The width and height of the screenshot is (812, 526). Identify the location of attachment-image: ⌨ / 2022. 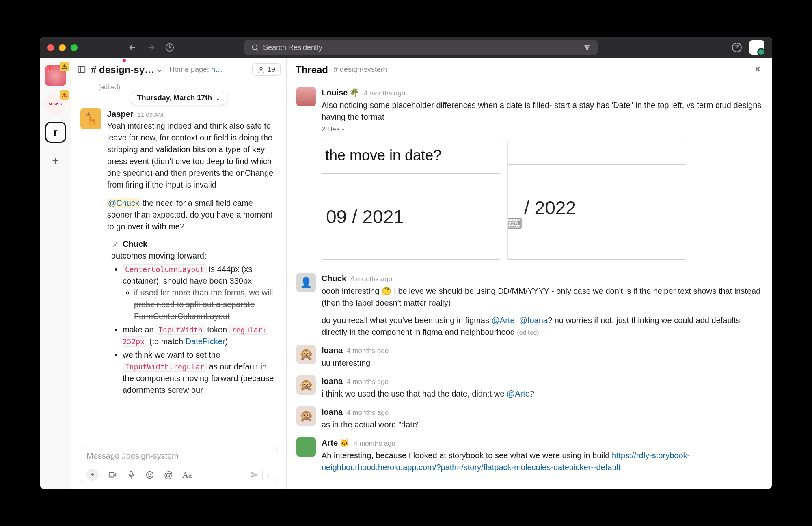
(597, 201).